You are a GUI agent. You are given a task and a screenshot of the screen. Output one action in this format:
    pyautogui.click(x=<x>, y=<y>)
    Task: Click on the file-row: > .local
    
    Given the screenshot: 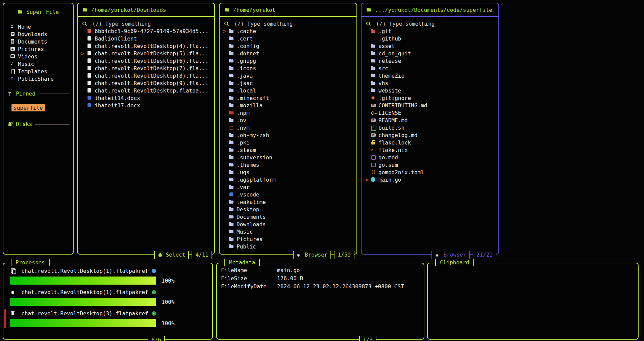 What is the action you would take?
    pyautogui.click(x=289, y=90)
    